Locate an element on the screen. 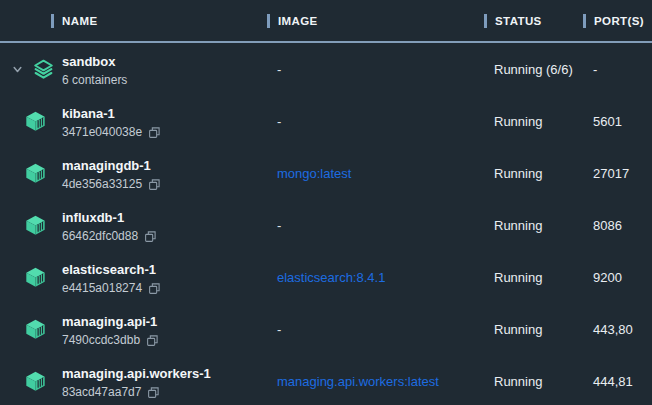 The width and height of the screenshot is (652, 405). image-link: elasticsearch:8.4.1 is located at coordinates (331, 278).